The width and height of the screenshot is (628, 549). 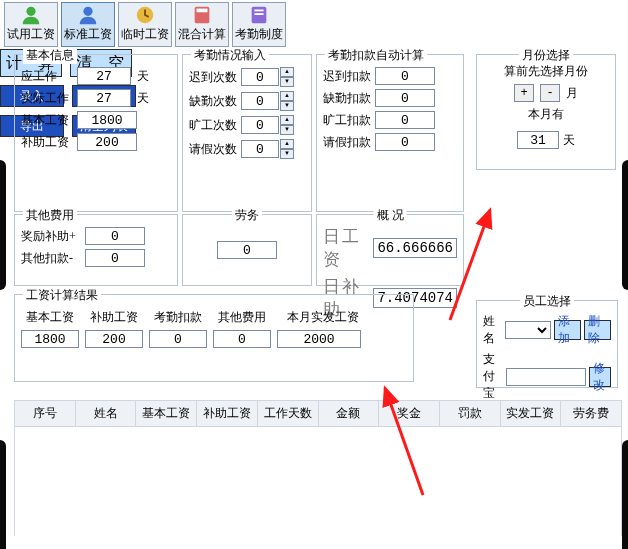 What do you see at coordinates (114, 318) in the screenshot?
I see `result-hdr-allow: 补助工资` at bounding box center [114, 318].